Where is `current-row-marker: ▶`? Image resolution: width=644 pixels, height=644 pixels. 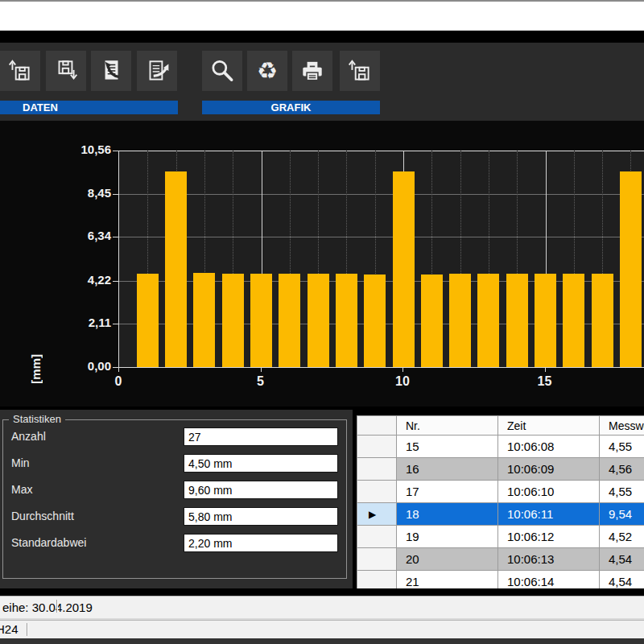
current-row-marker: ▶ is located at coordinates (377, 514).